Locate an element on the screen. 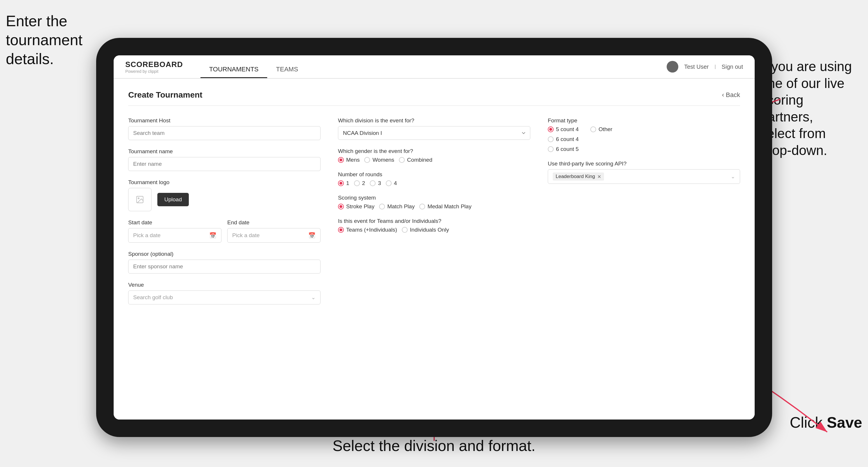 Image resolution: width=868 pixels, height=467 pixels. format-type-label: Format type is located at coordinates (644, 121).